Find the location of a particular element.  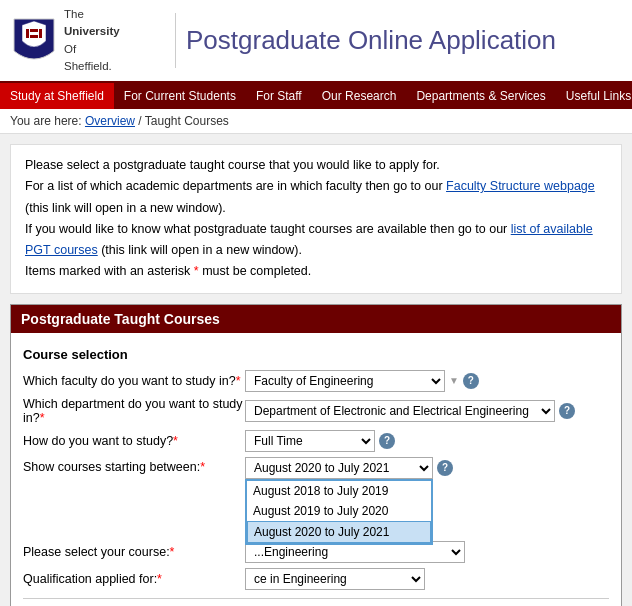

date-range-label: Show courses starting between:* is located at coordinates (134, 466).